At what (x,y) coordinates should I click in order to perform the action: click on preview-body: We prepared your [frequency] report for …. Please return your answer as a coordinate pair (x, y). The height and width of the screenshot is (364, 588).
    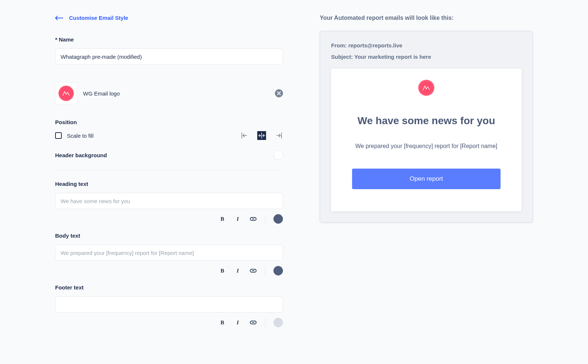
    Looking at the image, I should click on (426, 146).